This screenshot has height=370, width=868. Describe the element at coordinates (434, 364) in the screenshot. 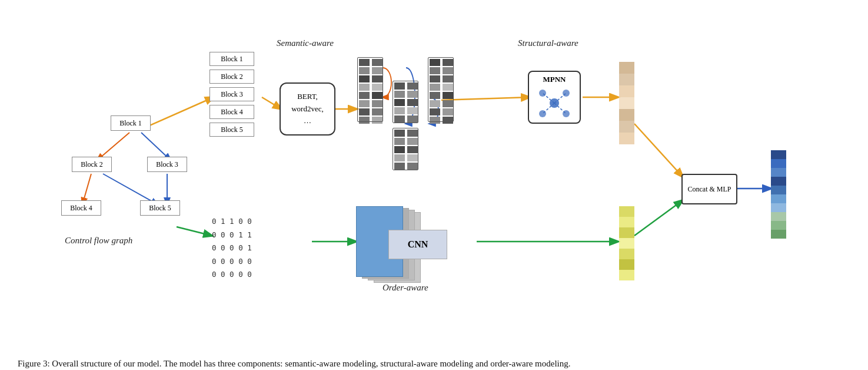

I see `figure-caption: Figure 3: Overall structure of our model…` at that location.